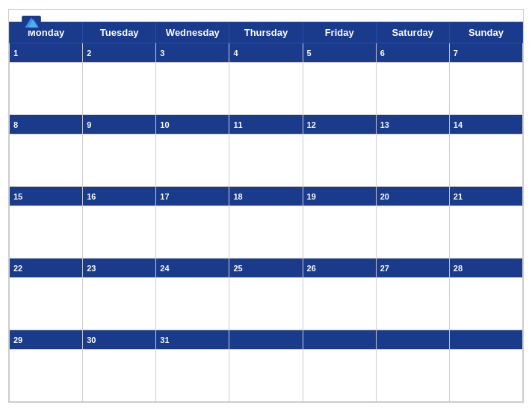  I want to click on date-num-7: 7, so click(456, 53).